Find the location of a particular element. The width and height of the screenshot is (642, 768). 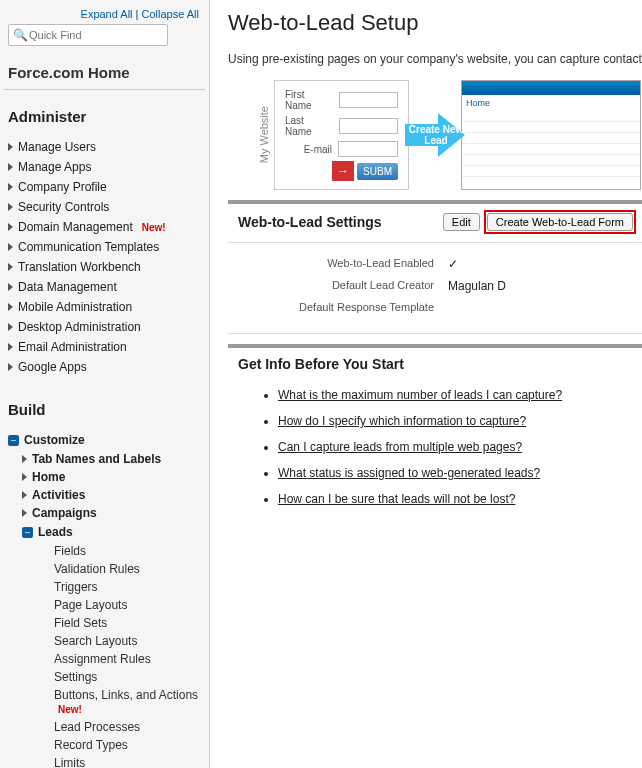

list-item-label: Record Types is located at coordinates (91, 745).